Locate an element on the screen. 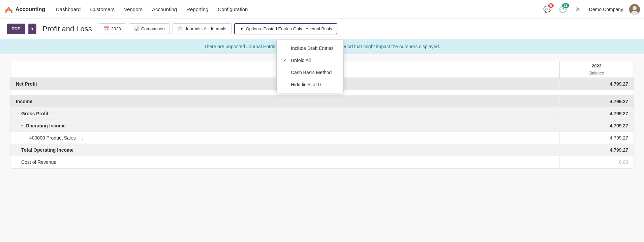 This screenshot has height=242, width=644. toolbar: PDF ▾ Profit and Loss 📅 2023 📊 Compariso… is located at coordinates (322, 29).